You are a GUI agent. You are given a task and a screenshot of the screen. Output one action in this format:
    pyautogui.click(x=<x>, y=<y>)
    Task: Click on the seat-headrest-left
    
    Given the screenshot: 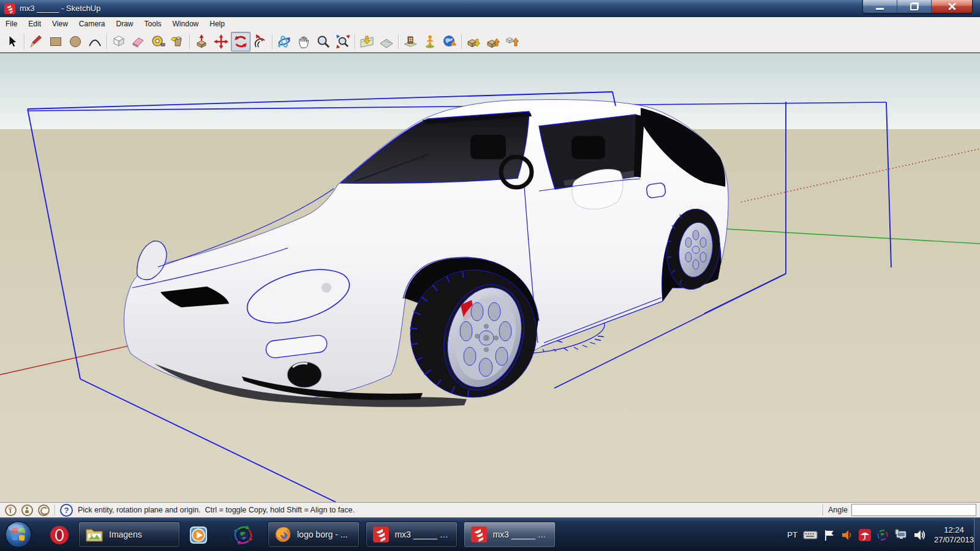 What is the action you would take?
    pyautogui.click(x=488, y=147)
    